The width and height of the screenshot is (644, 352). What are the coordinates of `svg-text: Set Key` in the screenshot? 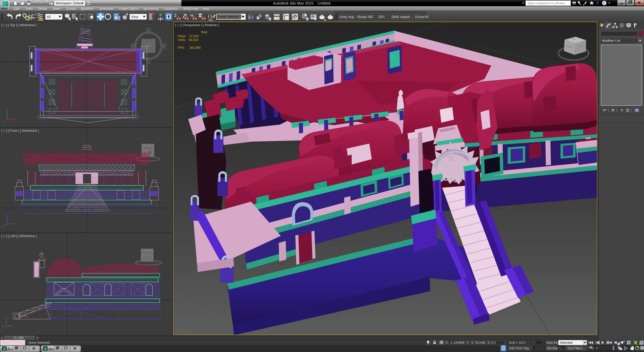 It's located at (552, 348).